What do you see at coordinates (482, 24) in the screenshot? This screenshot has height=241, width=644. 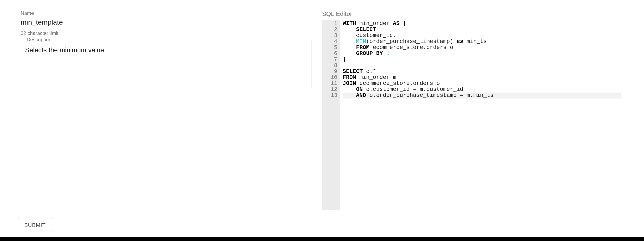 I see `code-line: WITH min_order AS (` at bounding box center [482, 24].